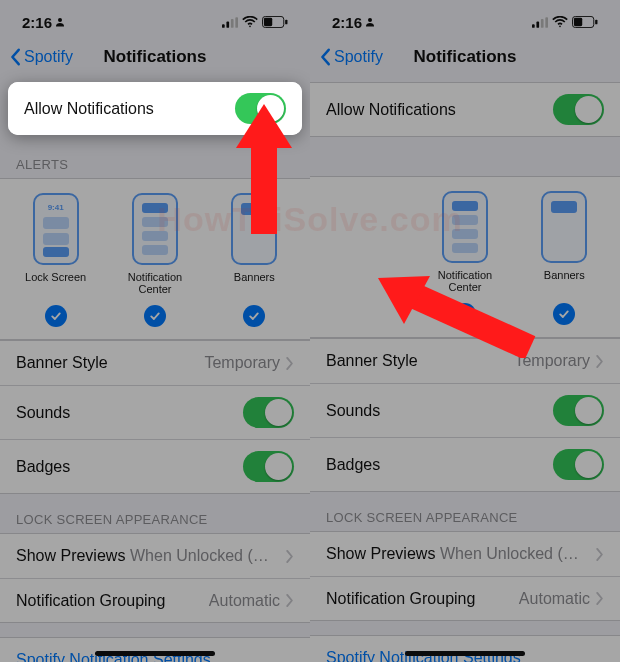 This screenshot has height=662, width=620. What do you see at coordinates (254, 229) in the screenshot?
I see `banners-illustration-icon` at bounding box center [254, 229].